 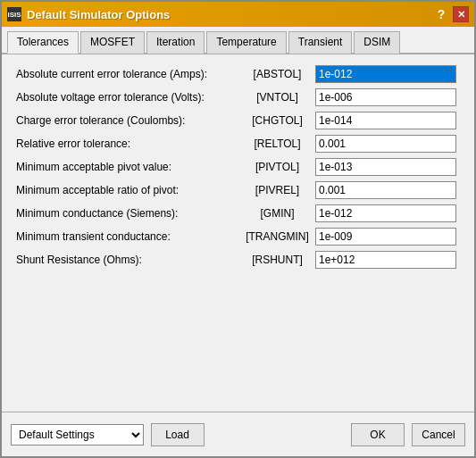 I want to click on footer: Default Settings Load OK Cancel, so click(x=238, y=434).